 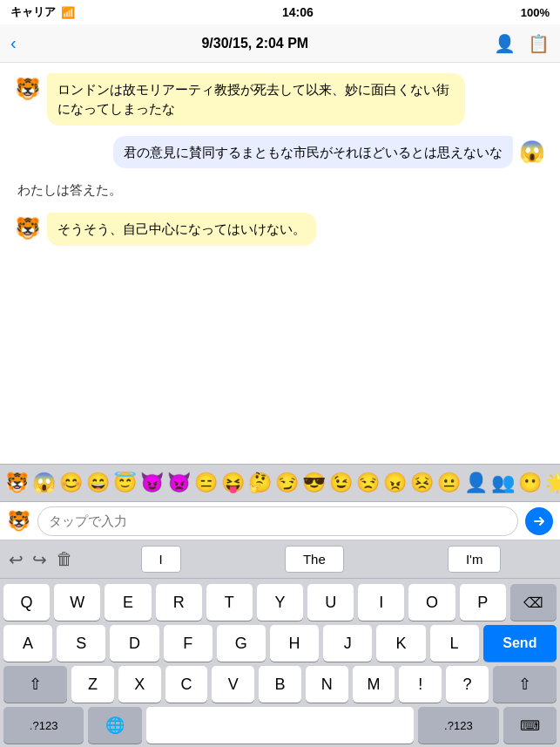 What do you see at coordinates (476, 483) in the screenshot?
I see `emoji-person: 👤` at bounding box center [476, 483].